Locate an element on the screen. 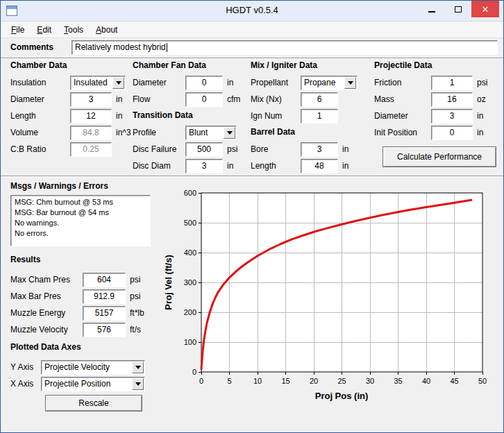  svg-text: 0 is located at coordinates (194, 372).